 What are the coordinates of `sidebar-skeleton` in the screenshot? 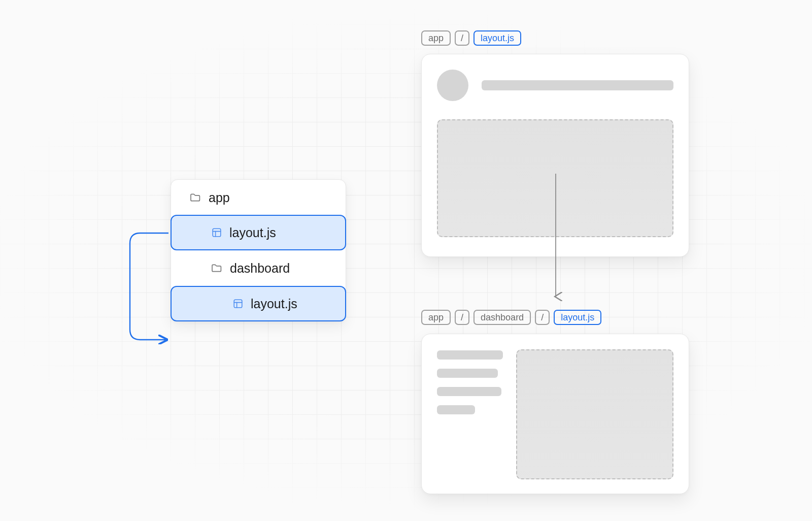 It's located at (470, 414).